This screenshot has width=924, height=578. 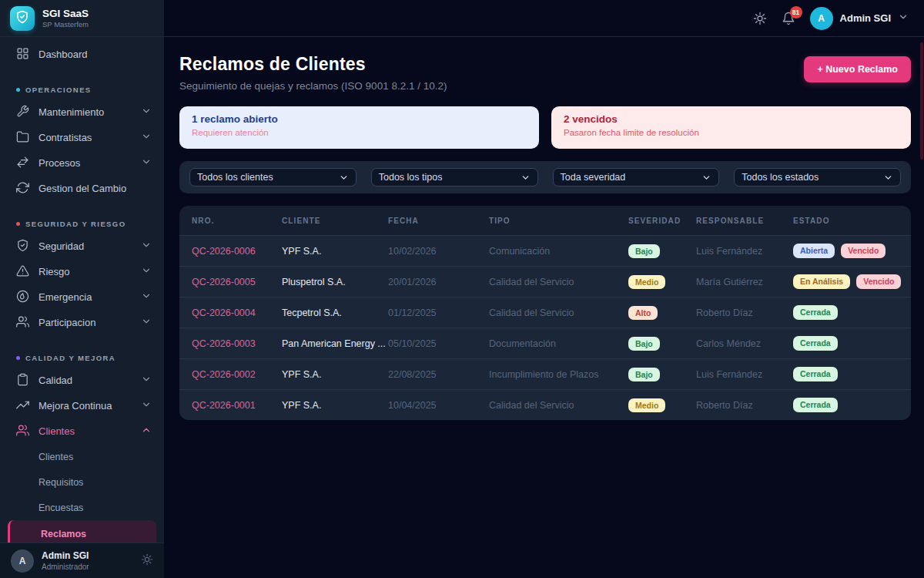 What do you see at coordinates (559, 251) in the screenshot?
I see `cell-tipo: Comunicación` at bounding box center [559, 251].